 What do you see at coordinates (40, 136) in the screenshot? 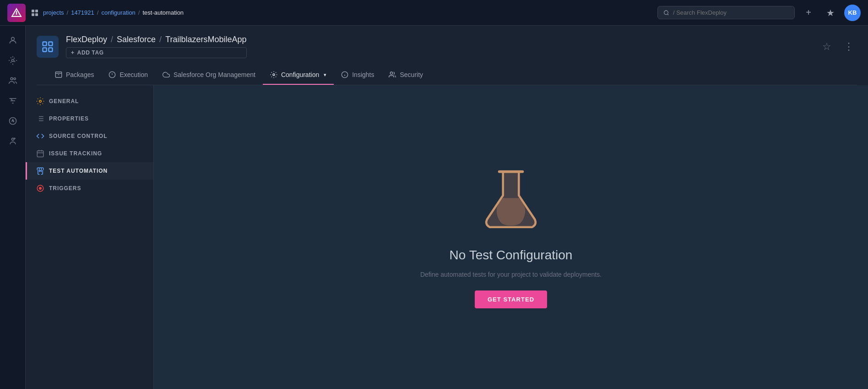
I see `source-control-icon` at bounding box center [40, 136].